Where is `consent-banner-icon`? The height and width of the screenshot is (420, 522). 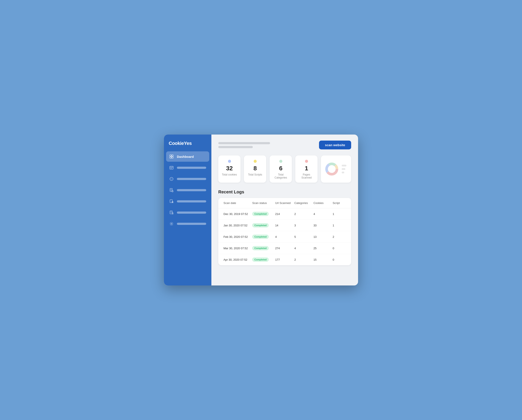 consent-banner-icon is located at coordinates (171, 168).